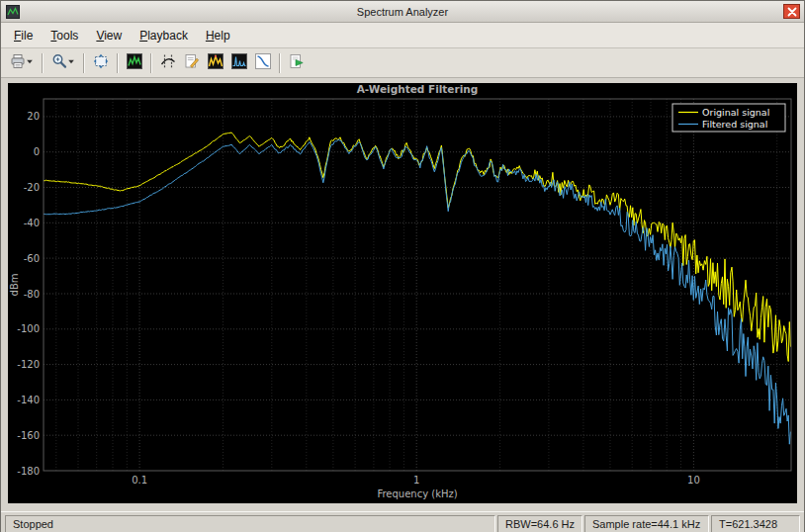 The height and width of the screenshot is (532, 805). I want to click on distortion-measurements-button, so click(239, 63).